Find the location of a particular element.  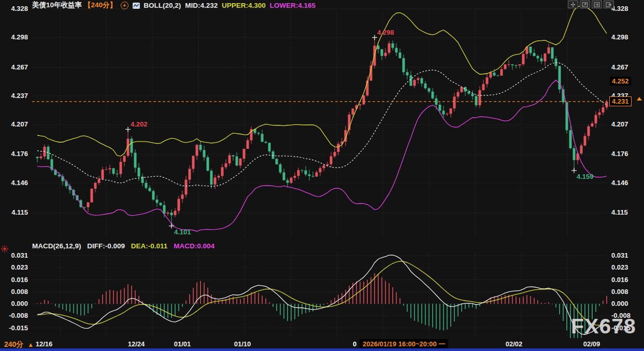

period-tag: 【240分】 is located at coordinates (101, 5).